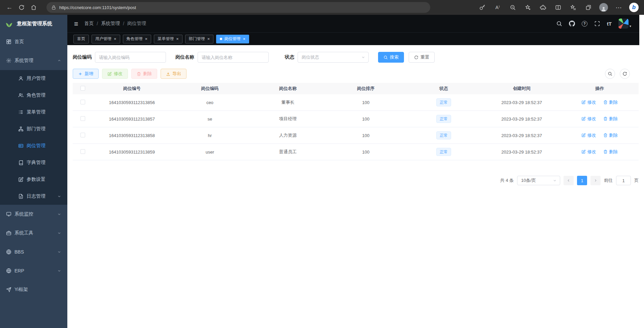 Image resolution: width=644 pixels, height=328 pixels. I want to click on bing-button: b, so click(634, 7).